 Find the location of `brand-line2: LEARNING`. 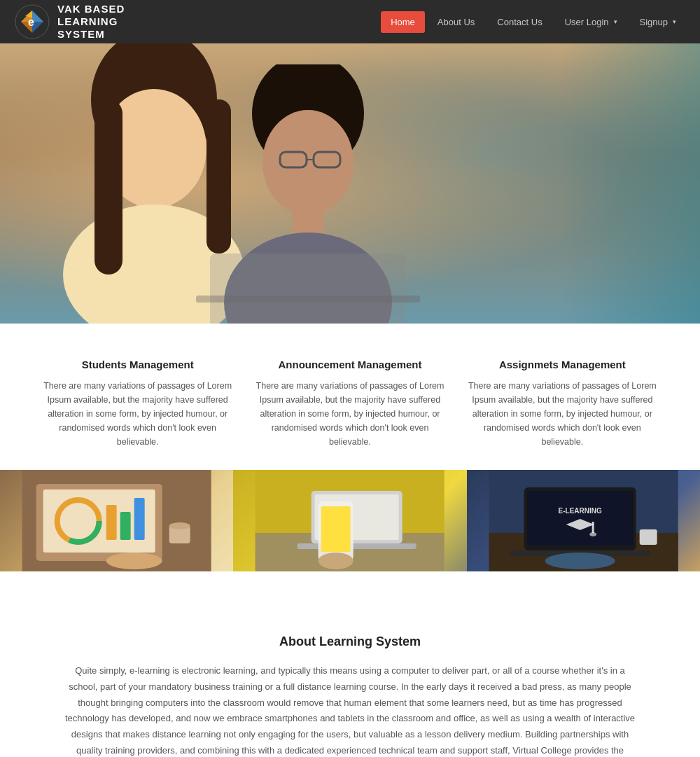

brand-line2: LEARNING is located at coordinates (91, 22).